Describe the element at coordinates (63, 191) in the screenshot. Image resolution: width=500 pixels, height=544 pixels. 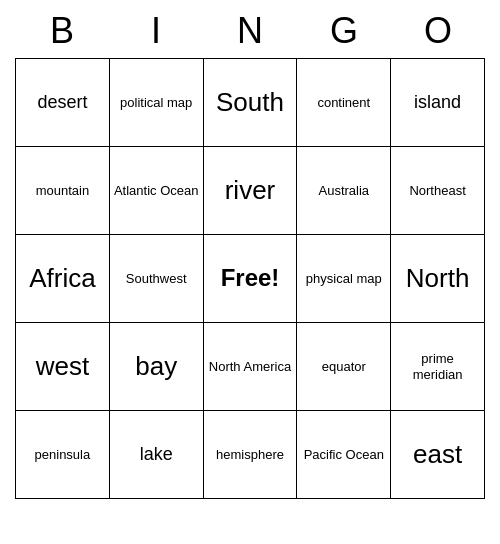
I see `bingo-cell: mountain` at that location.